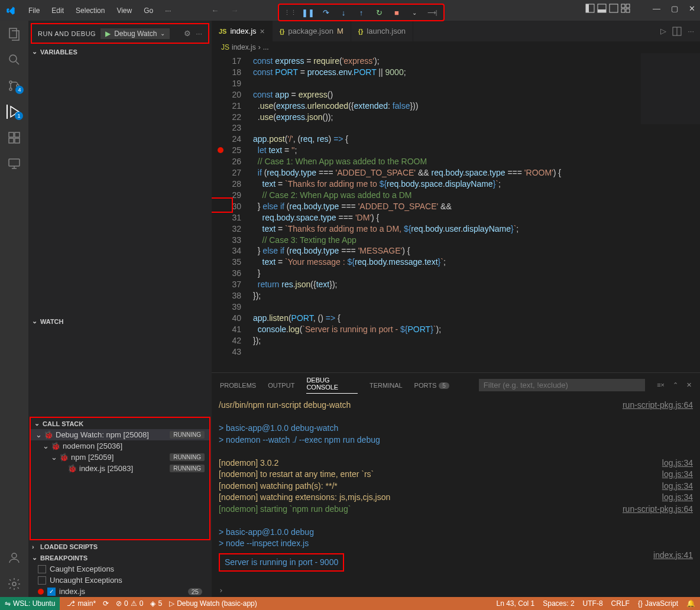  I want to click on step-out-icon: ↑, so click(361, 12).